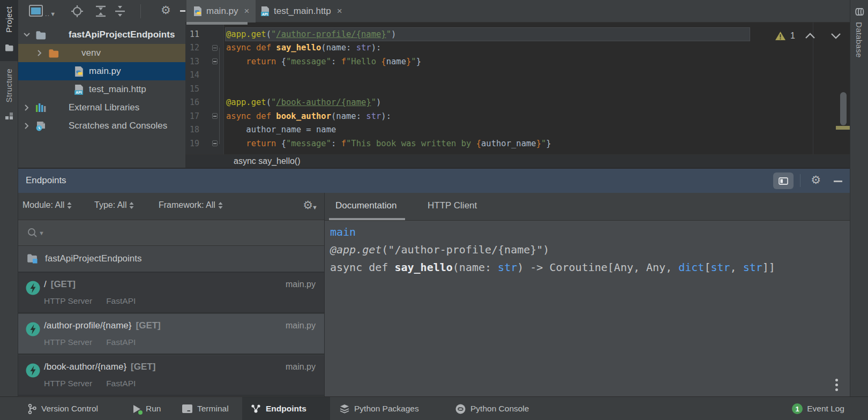  I want to click on editor-hscrollbar, so click(217, 24).